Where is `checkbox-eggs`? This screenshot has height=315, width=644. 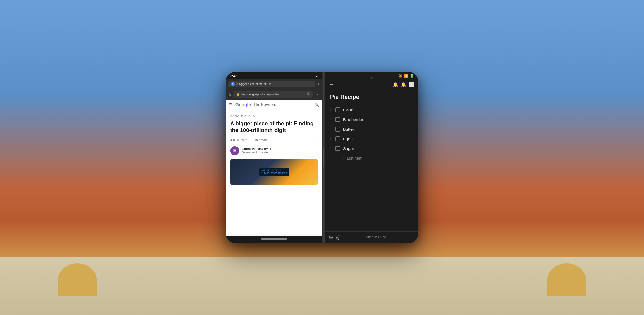 checkbox-eggs is located at coordinates (338, 139).